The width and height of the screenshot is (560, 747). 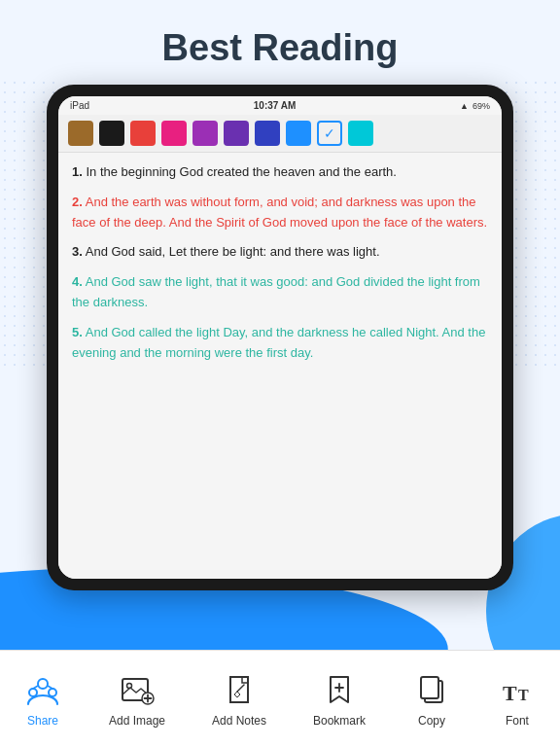 What do you see at coordinates (280, 343) in the screenshot?
I see `verse-5: 5. And God called the light Day, and the…` at bounding box center [280, 343].